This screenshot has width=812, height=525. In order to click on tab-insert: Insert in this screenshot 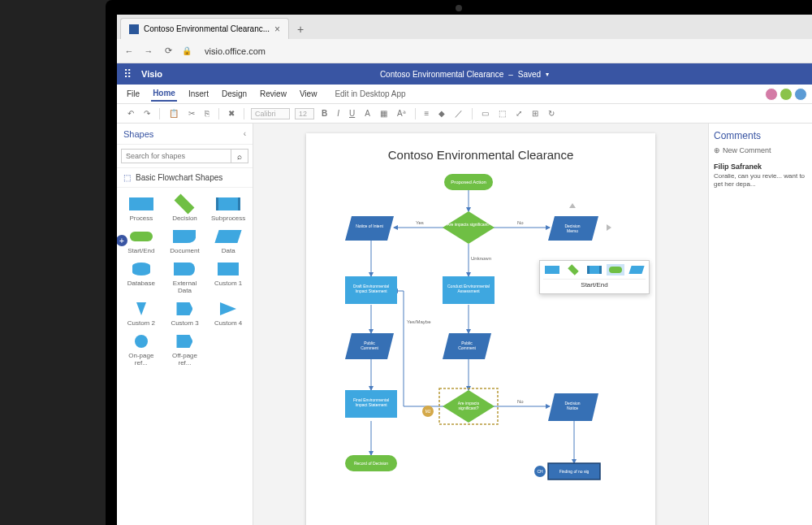, I will do `click(198, 94)`.